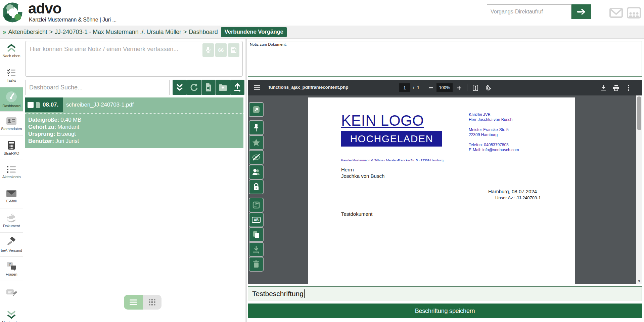 This screenshot has height=322, width=644. What do you see at coordinates (11, 293) in the screenshot?
I see `sidebar-item-vermerk` at bounding box center [11, 293].